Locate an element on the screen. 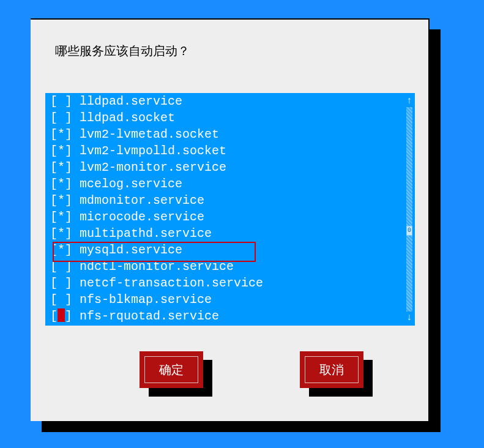  dialog-title: 哪些服务应该自动启动？ is located at coordinates (229, 39).